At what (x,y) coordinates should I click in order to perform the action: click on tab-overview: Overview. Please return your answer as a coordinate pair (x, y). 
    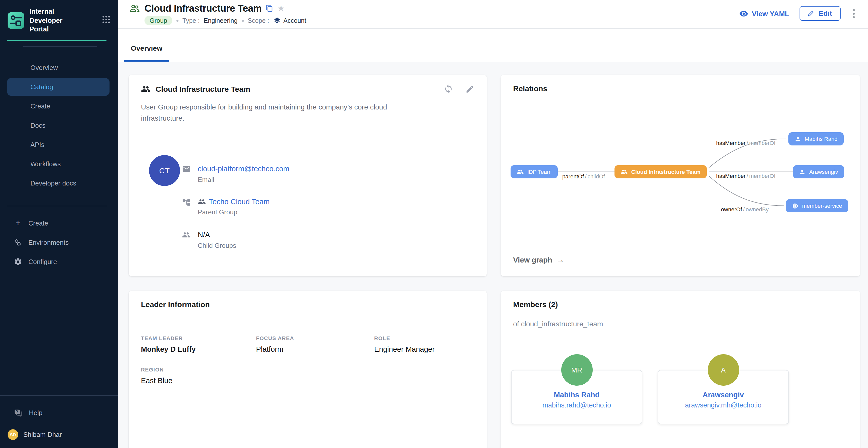
    Looking at the image, I should click on (147, 53).